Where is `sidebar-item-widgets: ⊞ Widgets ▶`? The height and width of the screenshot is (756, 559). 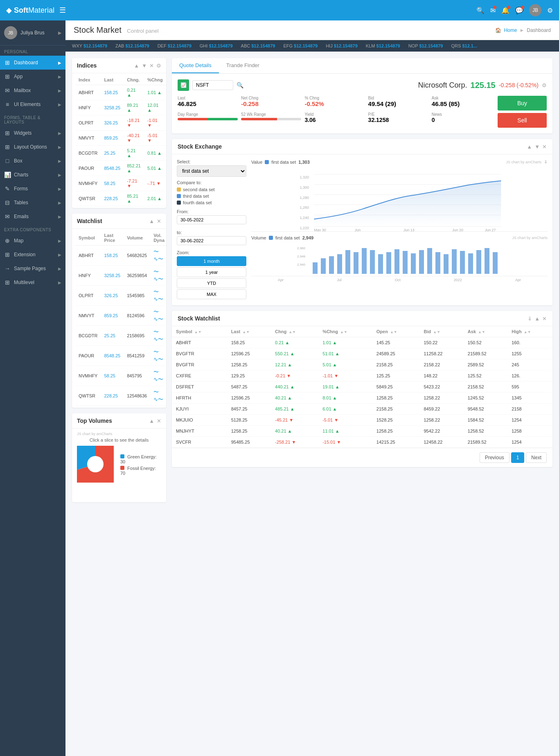
sidebar-item-widgets: ⊞ Widgets ▶ is located at coordinates (33, 133).